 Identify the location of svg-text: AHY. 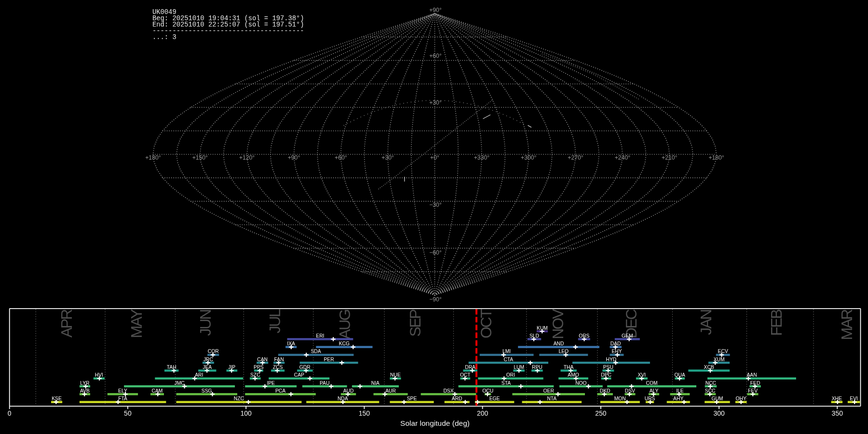
(678, 398).